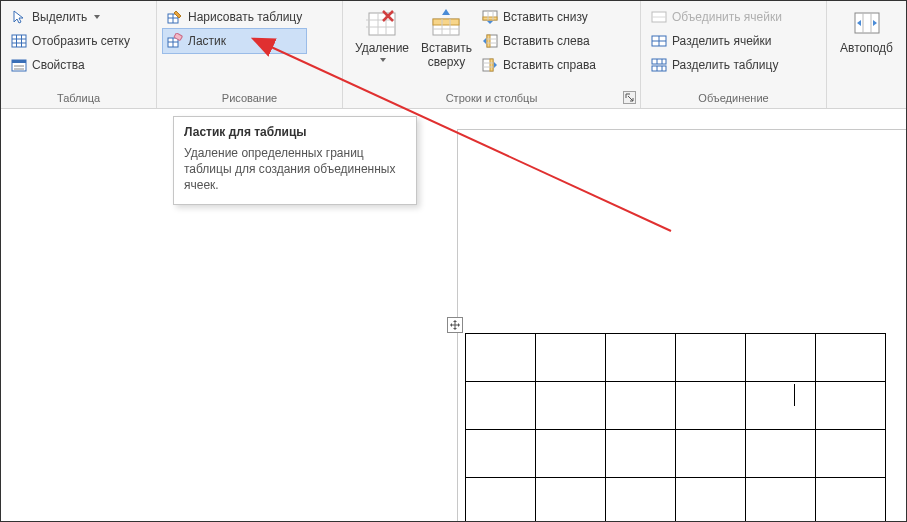  Describe the element at coordinates (734, 54) in the screenshot. I see `group-merge: Объединить ячейки Разделить ячейки Разде…` at that location.